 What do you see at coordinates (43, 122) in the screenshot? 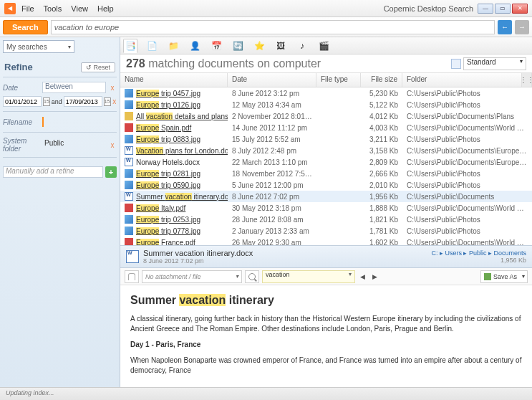
I see `filename-cursor-icon` at bounding box center [43, 122].